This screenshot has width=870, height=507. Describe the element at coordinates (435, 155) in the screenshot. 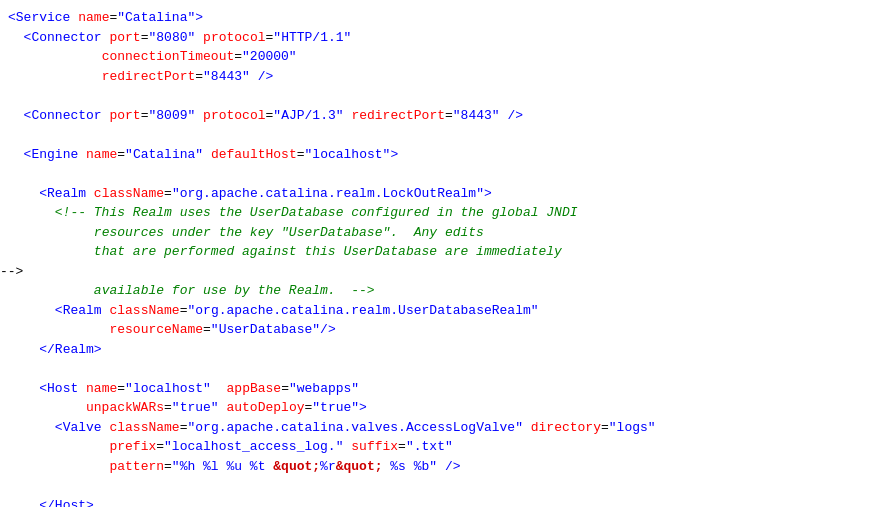

I see `code-line-8: <Engine name="Catalina" defaultHost="loc…` at that location.